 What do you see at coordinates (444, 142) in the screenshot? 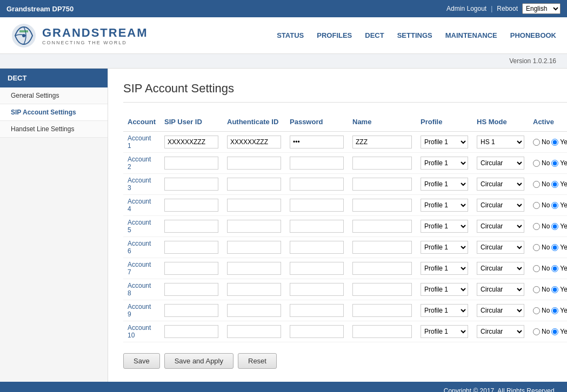
I see `profile-select-1: Profile 1Profile 2Profile 3Profile 4` at bounding box center [444, 142].